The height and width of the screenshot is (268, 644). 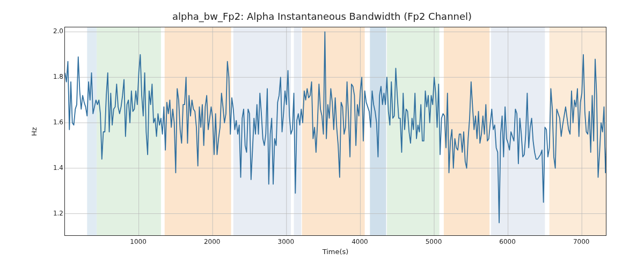 What do you see at coordinates (508, 242) in the screenshot?
I see `x-tick-label: 6000` at bounding box center [508, 242].